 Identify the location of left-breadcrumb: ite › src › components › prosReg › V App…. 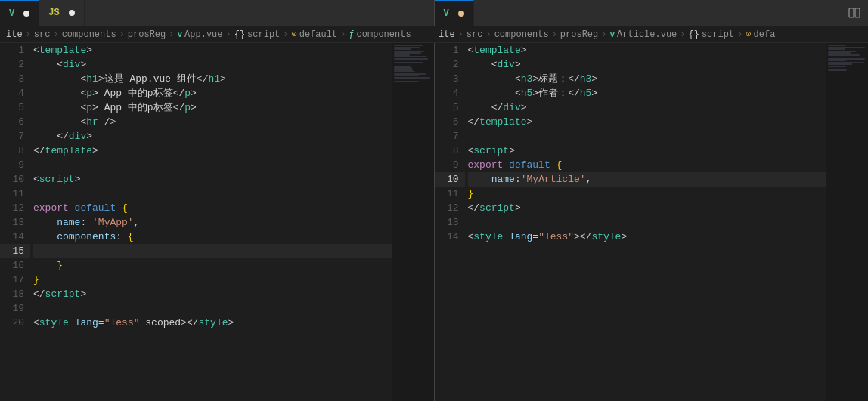
(218, 35).